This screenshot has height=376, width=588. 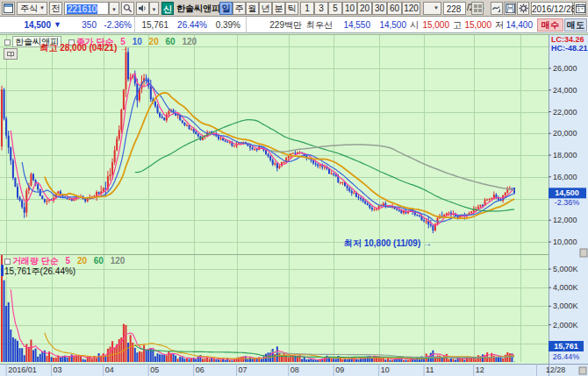 What do you see at coordinates (580, 9) in the screenshot?
I see `calendar-button` at bounding box center [580, 9].